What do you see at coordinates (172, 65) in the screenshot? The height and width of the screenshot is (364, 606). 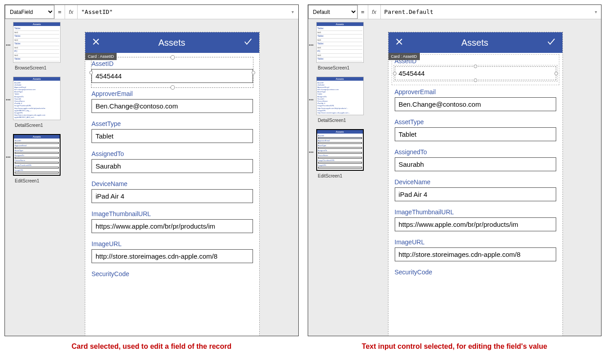 I see `field-label: AssetID` at bounding box center [172, 65].